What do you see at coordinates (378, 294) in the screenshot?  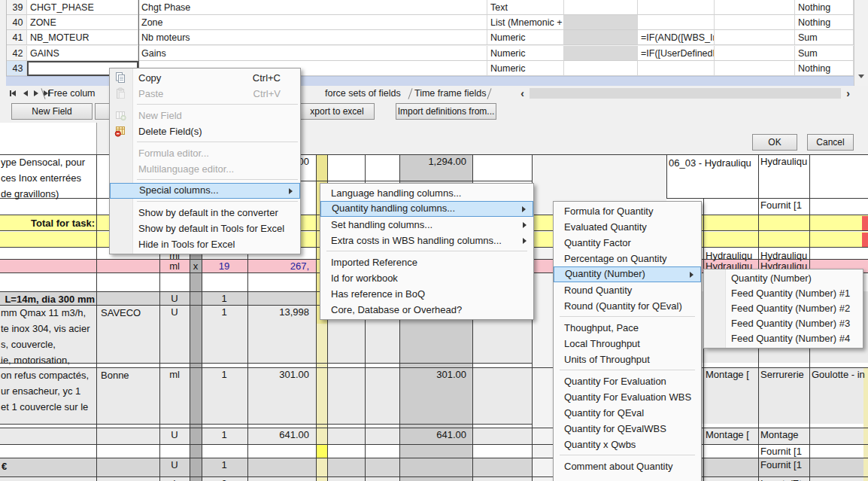 I see `menu-item-label: Has reference in BoQ` at bounding box center [378, 294].